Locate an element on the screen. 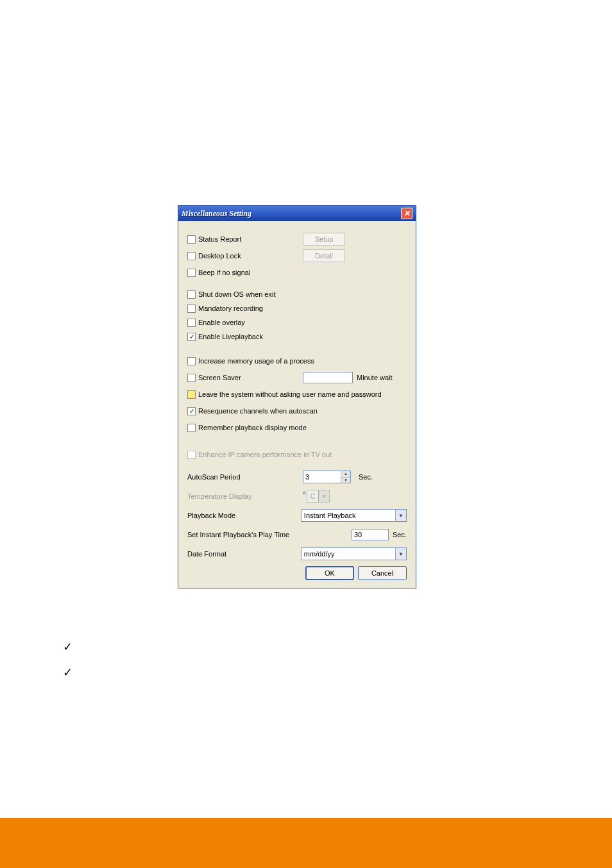  enable-liveplayback-label: Enable Liveplayback is located at coordinates (231, 337).